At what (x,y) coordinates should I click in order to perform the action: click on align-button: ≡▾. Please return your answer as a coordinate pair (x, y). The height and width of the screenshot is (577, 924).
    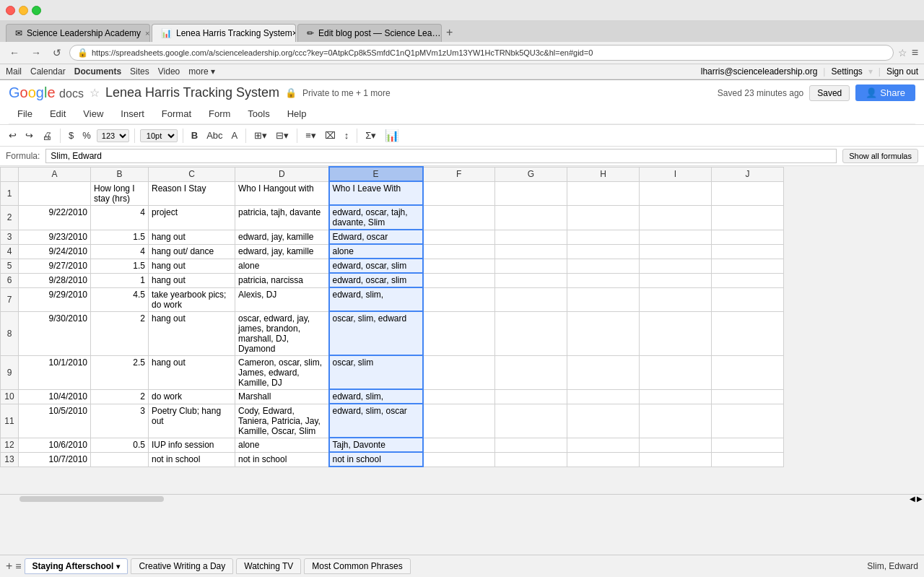
    Looking at the image, I should click on (310, 136).